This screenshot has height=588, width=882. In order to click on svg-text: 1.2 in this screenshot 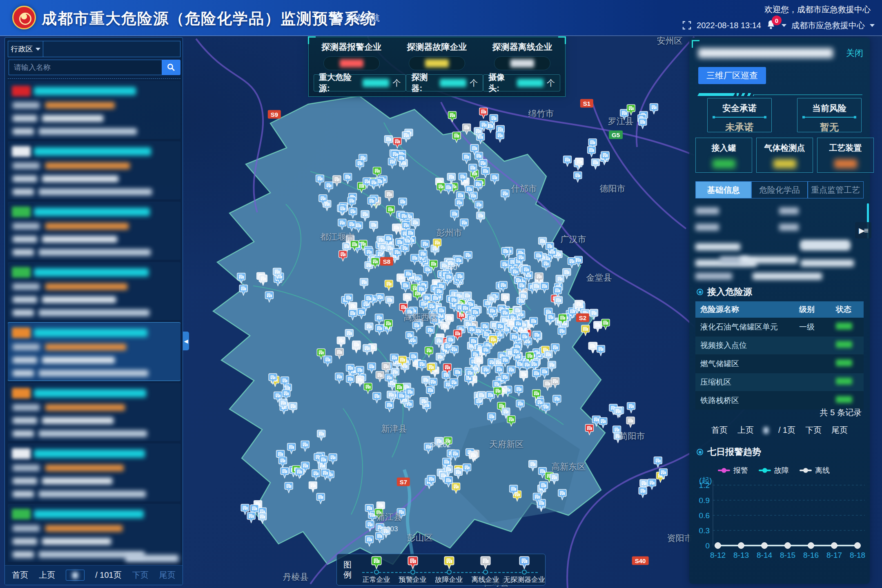, I will do `click(704, 485)`.